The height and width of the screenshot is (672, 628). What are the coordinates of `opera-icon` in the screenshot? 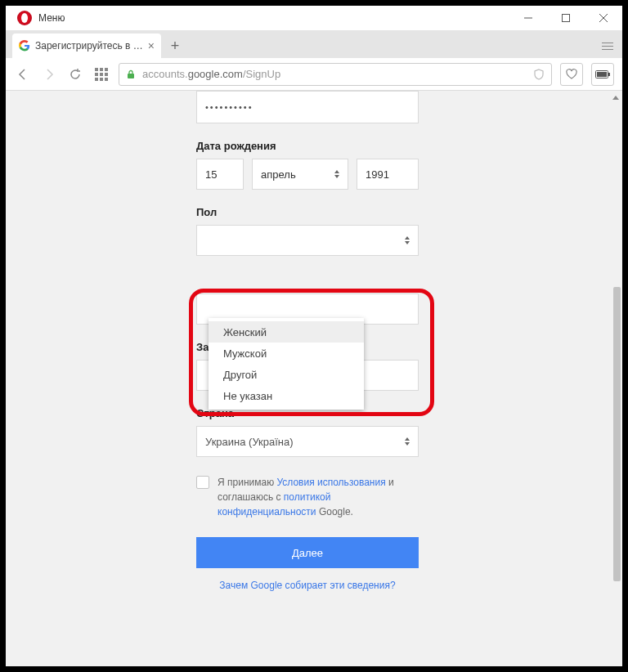 It's located at (25, 18).